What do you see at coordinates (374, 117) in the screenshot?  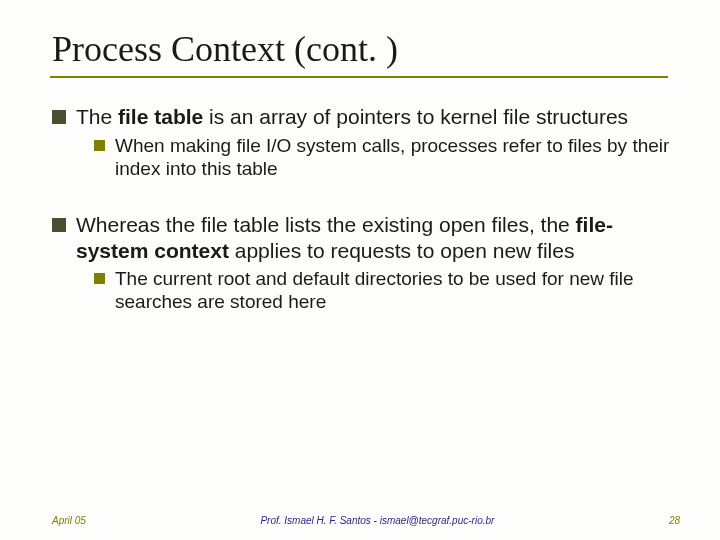 I see `bullet-text: The file table is an array of pointers t…` at bounding box center [374, 117].